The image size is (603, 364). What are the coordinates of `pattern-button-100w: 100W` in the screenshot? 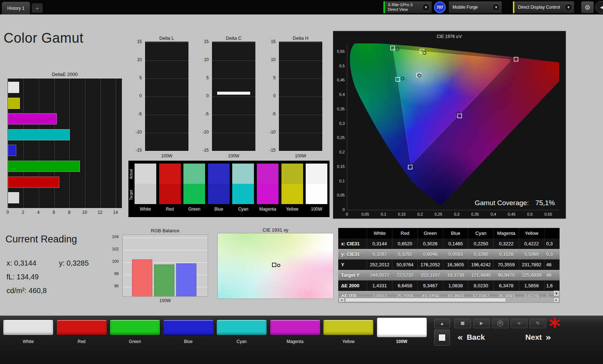 It's located at (402, 340).